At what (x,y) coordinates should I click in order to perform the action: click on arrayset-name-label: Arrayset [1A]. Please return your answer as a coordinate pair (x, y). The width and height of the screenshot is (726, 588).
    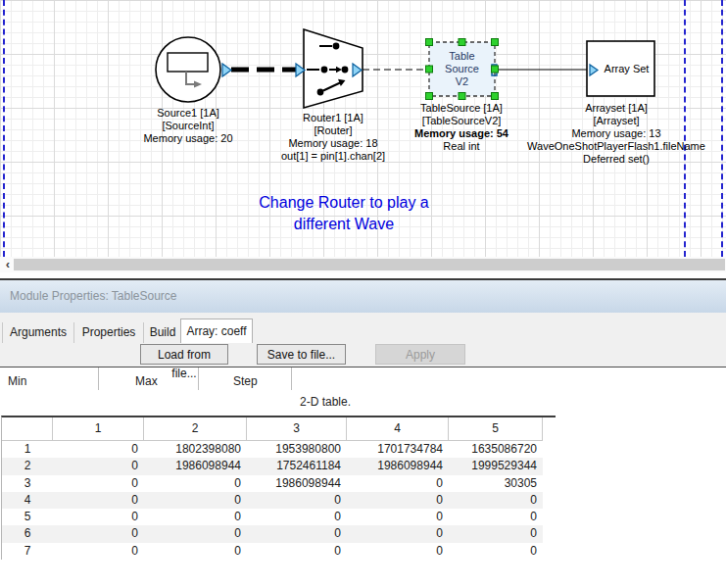
    Looking at the image, I should click on (616, 108).